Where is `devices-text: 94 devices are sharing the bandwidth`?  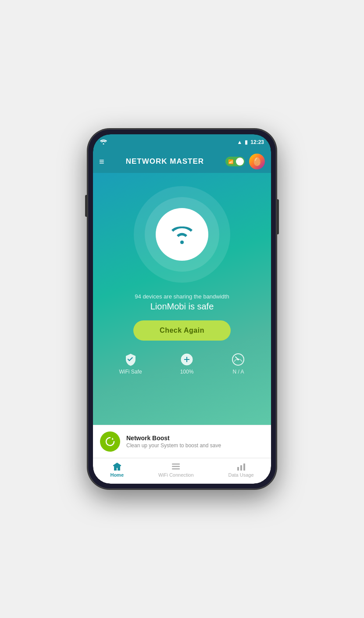 devices-text: 94 devices are sharing the bandwidth is located at coordinates (182, 297).